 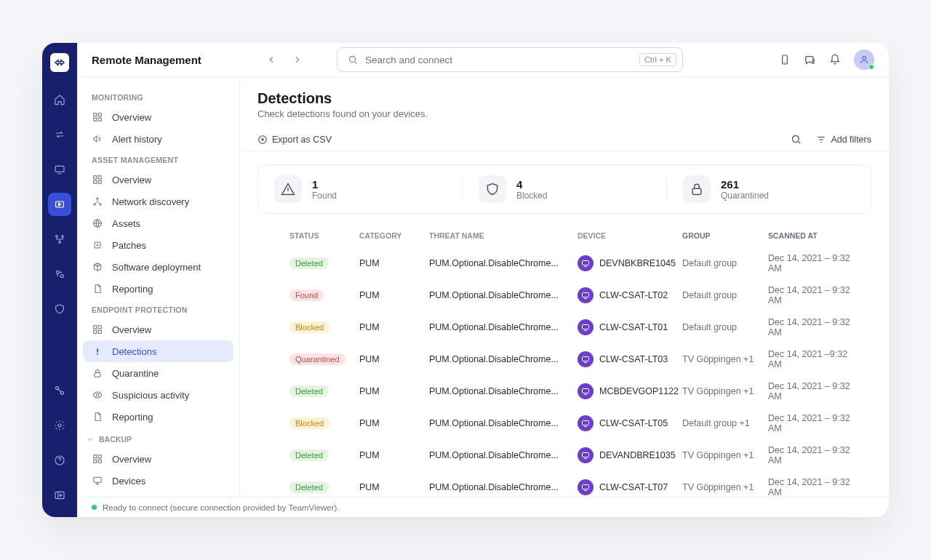 What do you see at coordinates (309, 391) in the screenshot?
I see `status-badge: Deleted` at bounding box center [309, 391].